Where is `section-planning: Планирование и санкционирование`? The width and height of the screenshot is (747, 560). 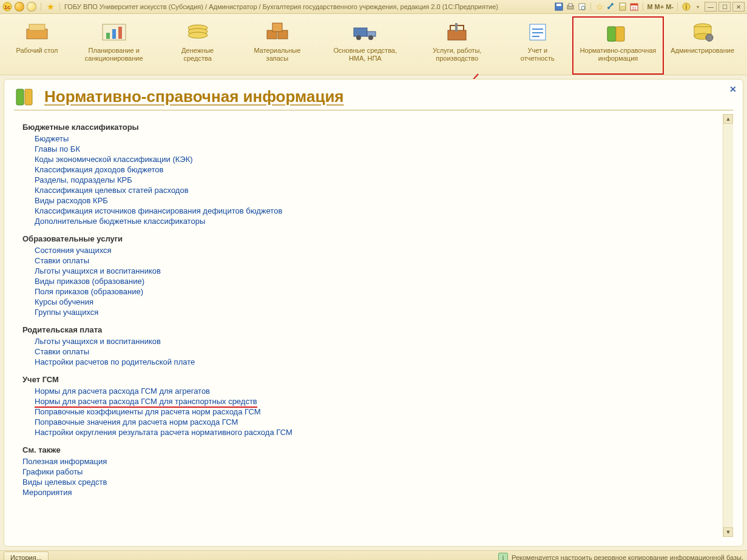 section-planning: Планирование и санкционирование is located at coordinates (114, 46).